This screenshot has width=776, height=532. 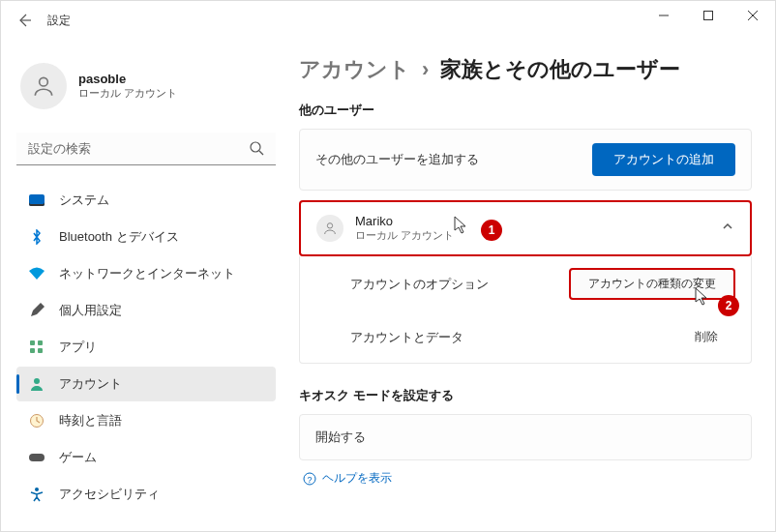 I want to click on close-icon, so click(x=753, y=15).